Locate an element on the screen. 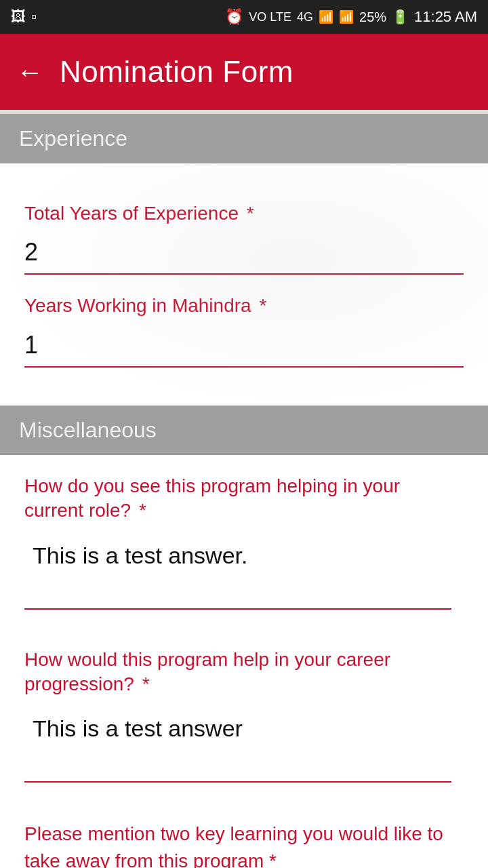  vo-lte-icon: VO LTE is located at coordinates (270, 18).